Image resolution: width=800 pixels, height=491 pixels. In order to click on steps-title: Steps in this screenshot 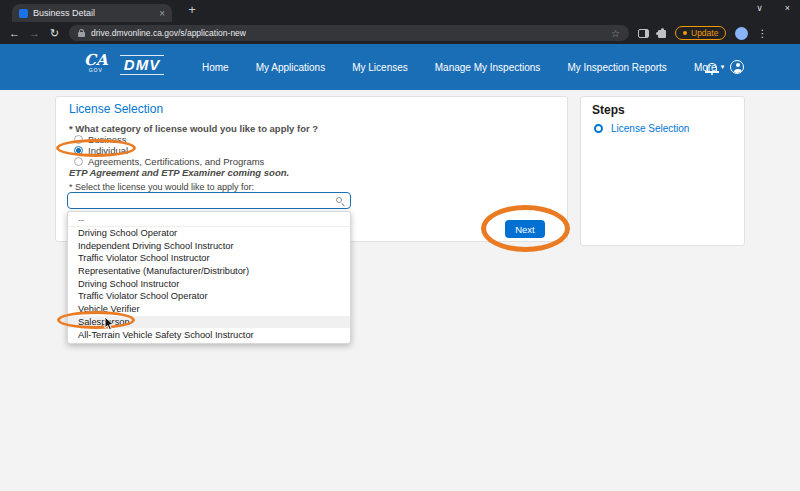, I will do `click(608, 110)`.